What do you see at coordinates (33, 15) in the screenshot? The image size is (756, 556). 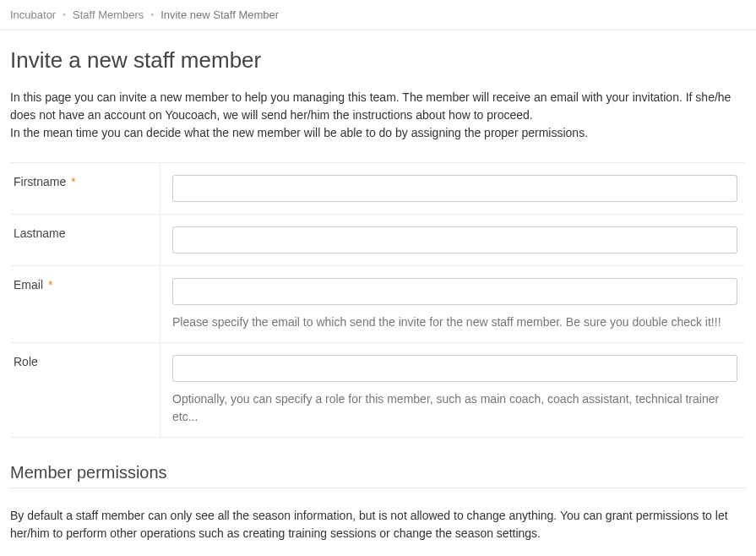 I see `breadcrumb-link-incubator: Incubator` at bounding box center [33, 15].